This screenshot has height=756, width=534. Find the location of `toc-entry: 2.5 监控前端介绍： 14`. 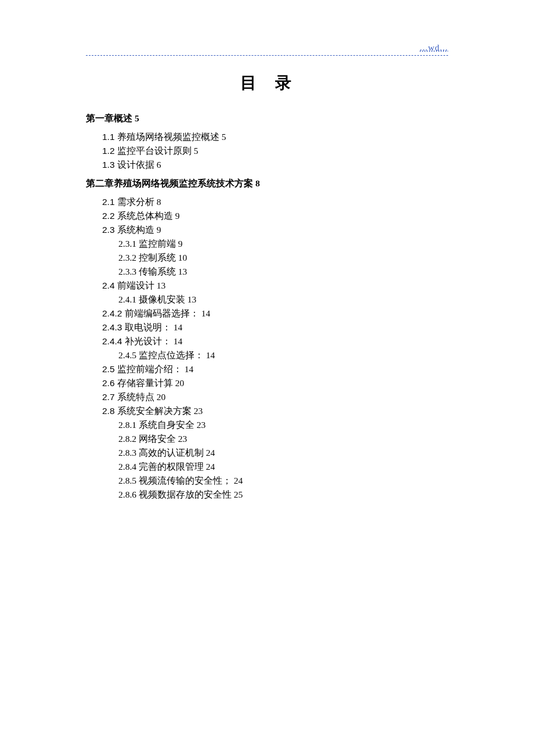

toc-entry: 2.5 监控前端介绍： 14 is located at coordinates (275, 369).